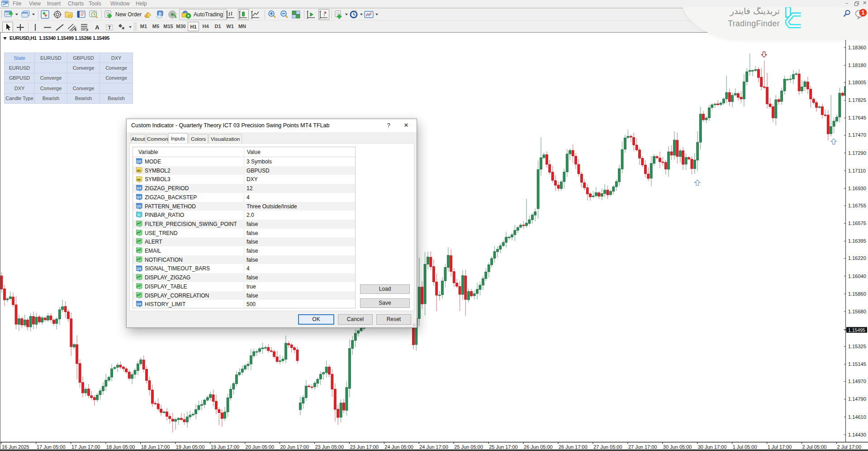 The width and height of the screenshot is (868, 451). What do you see at coordinates (244, 227) in the screenshot?
I see `inputs-table: Variable Value 123MODE3 SymbolsabSYMBOL2…` at bounding box center [244, 227].